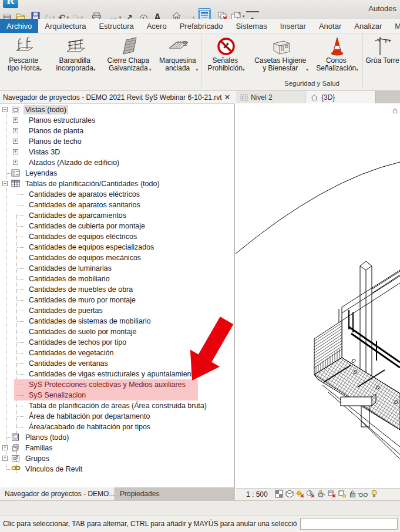 This screenshot has width=400, height=532. Describe the element at coordinates (349, 524) in the screenshot. I see `status-input-field` at that location.